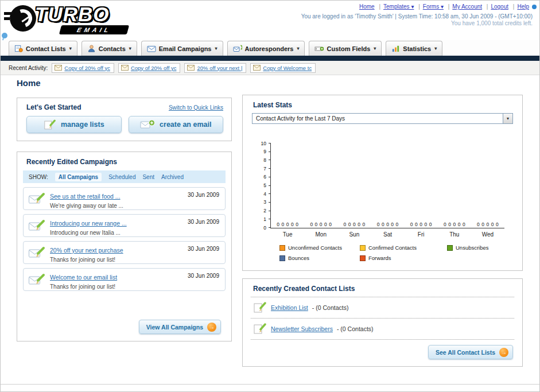  I want to click on chart-group: 00000Fri, so click(421, 186).